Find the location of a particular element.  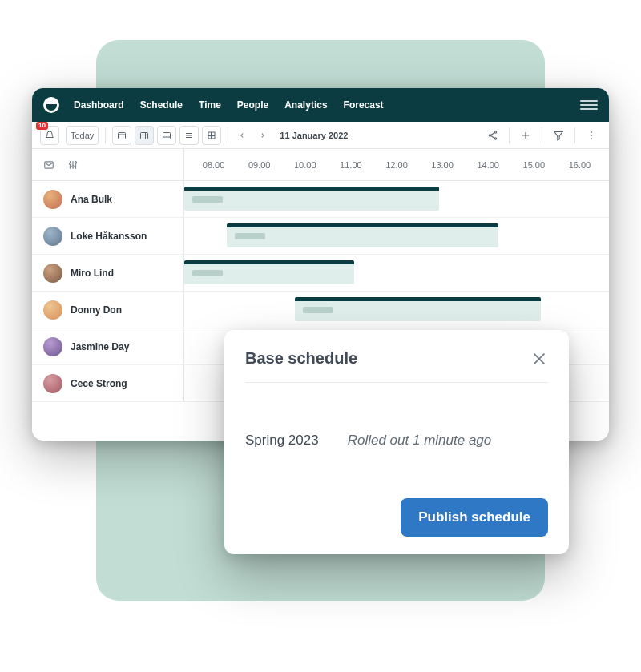

schedule-row: Donny Don is located at coordinates (320, 310).